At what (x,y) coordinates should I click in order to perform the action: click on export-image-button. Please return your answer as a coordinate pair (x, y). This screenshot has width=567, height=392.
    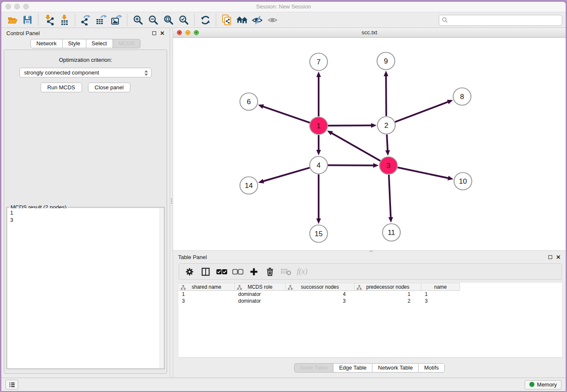
    Looking at the image, I should click on (116, 20).